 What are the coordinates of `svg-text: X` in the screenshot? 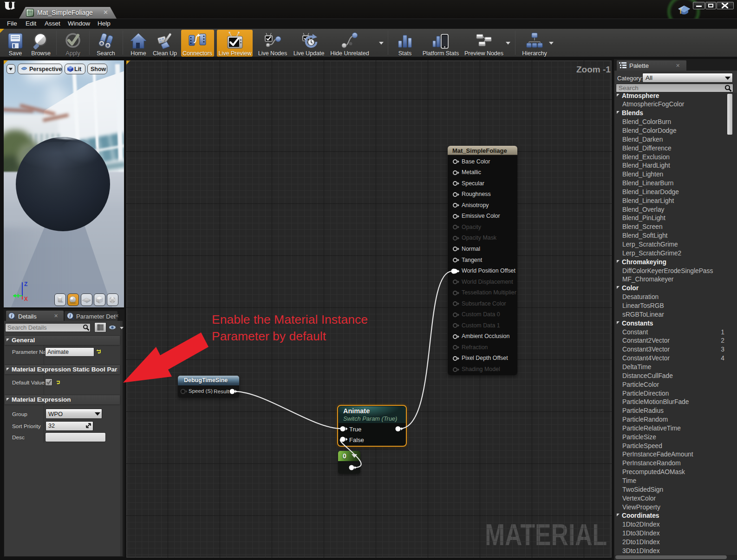 It's located at (26, 298).